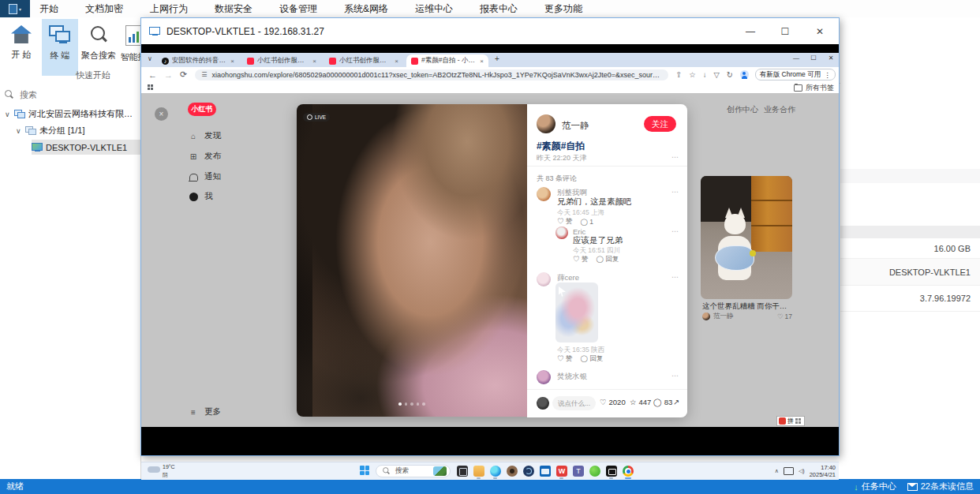 The height and width of the screenshot is (494, 980). Describe the element at coordinates (796, 58) in the screenshot. I see `browser-minimize-button: —` at that location.